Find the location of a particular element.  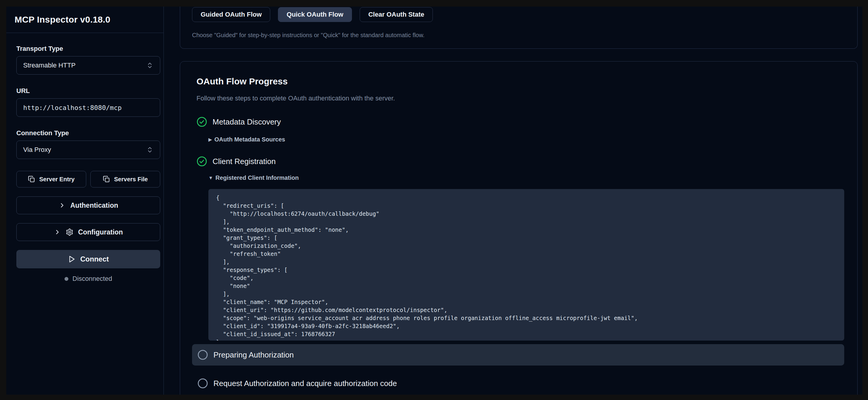

sidebar-header: MCP Inspector v0.18.0 is located at coordinates (85, 20).